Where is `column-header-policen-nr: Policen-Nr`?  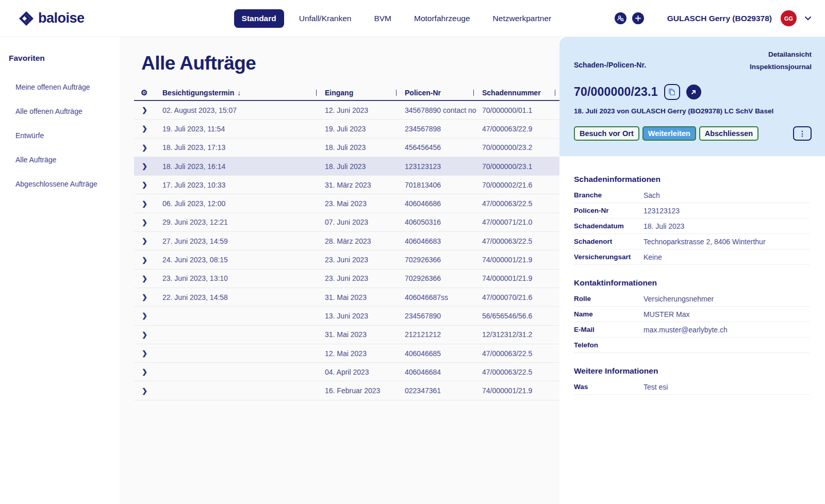
column-header-policen-nr: Policen-Nr is located at coordinates (443, 93).